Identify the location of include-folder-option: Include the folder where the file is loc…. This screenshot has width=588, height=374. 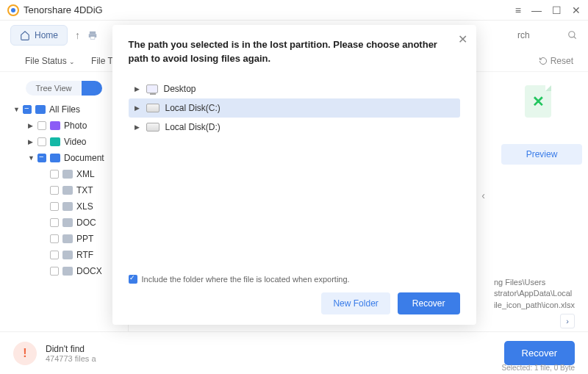
(294, 279).